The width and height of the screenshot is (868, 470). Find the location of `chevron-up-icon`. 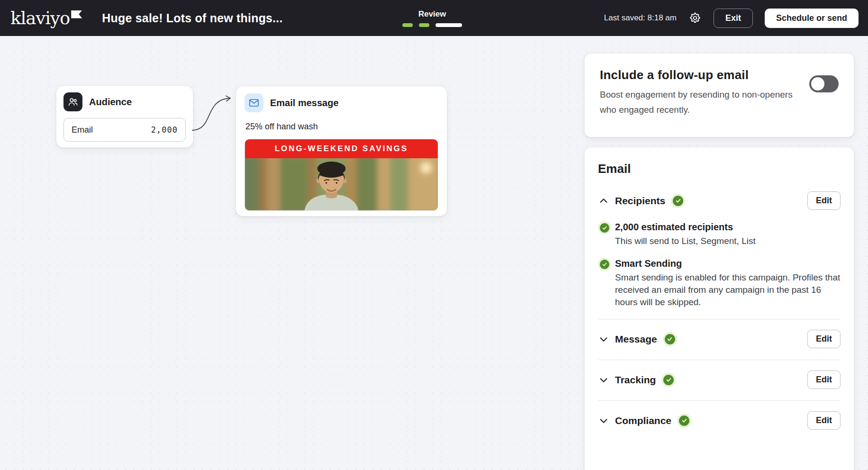

chevron-up-icon is located at coordinates (604, 201).